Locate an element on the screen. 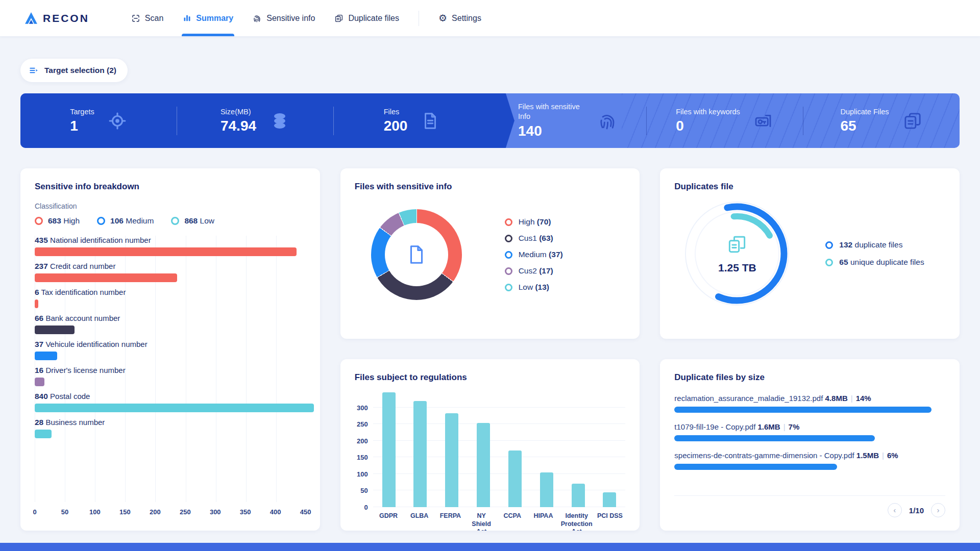 The width and height of the screenshot is (980, 551). pagination: ‹ 1/10 › is located at coordinates (810, 506).